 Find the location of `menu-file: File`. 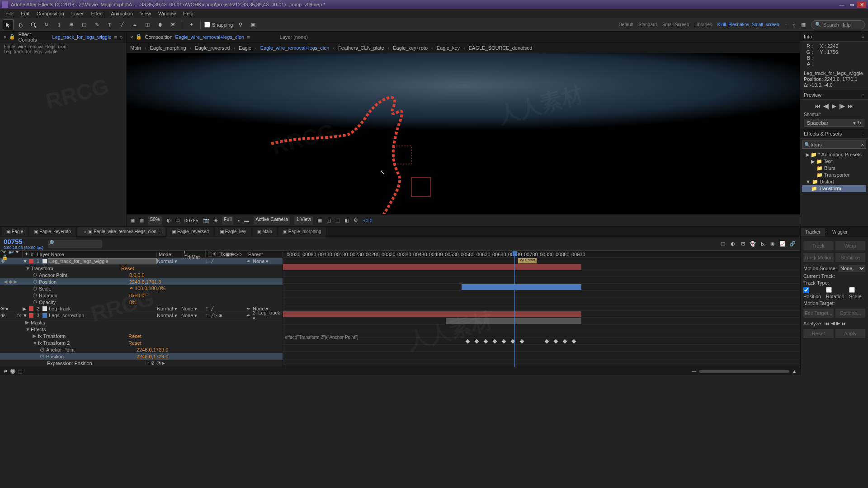

menu-file: File is located at coordinates (9, 14).